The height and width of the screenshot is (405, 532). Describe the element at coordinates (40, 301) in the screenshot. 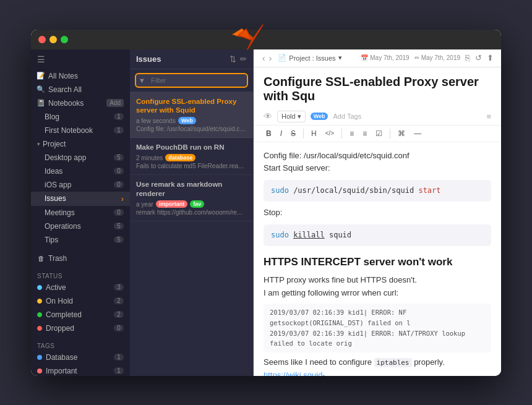

I see `onhold-dot` at that location.